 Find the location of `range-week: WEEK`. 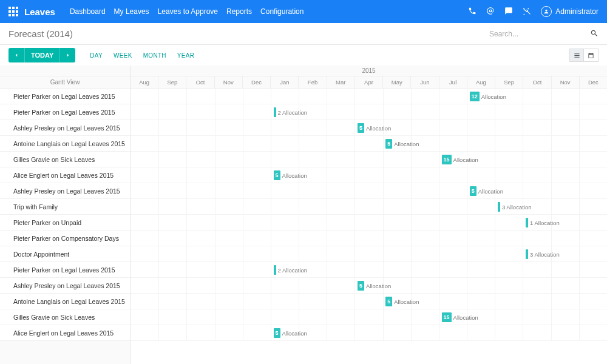

range-week: WEEK is located at coordinates (123, 56).